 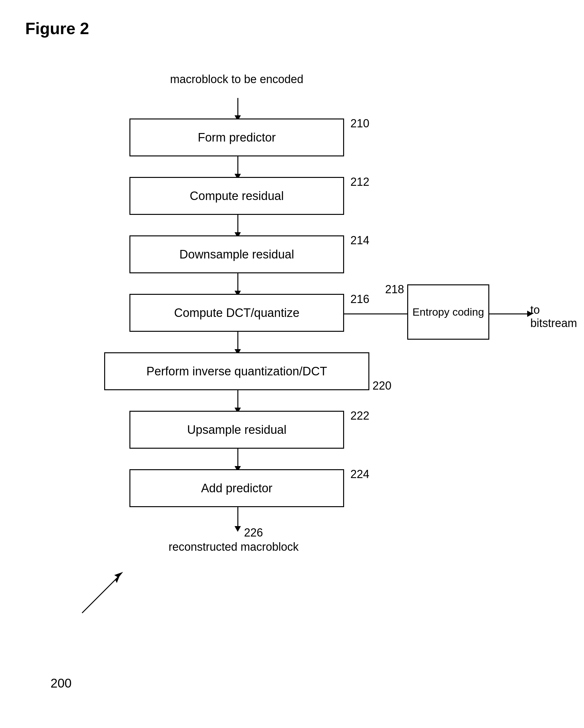 I want to click on bitstream-label: to bitstream, so click(x=554, y=317).